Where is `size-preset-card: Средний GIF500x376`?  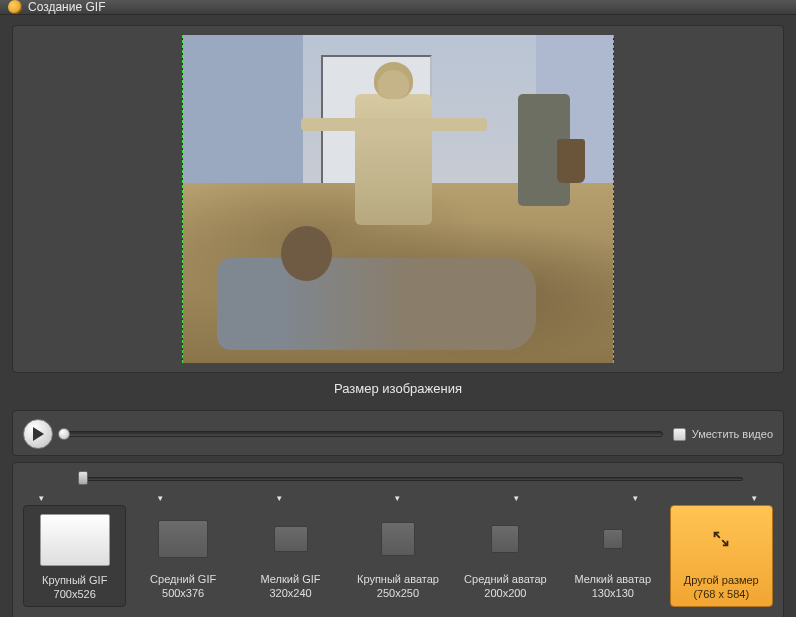
size-preset-card: Средний GIF500x376 is located at coordinates (182, 556).